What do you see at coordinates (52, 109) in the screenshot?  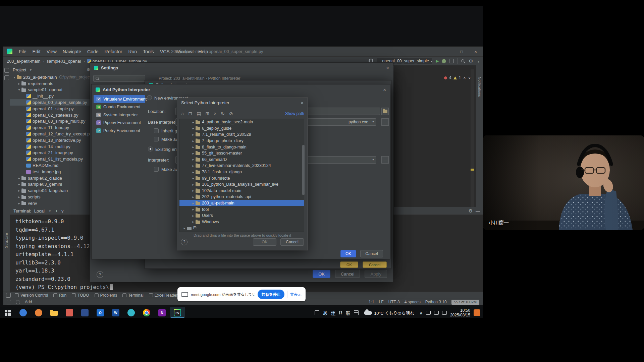 I see `project-tree-item: openai_01_simple.py` at bounding box center [52, 109].